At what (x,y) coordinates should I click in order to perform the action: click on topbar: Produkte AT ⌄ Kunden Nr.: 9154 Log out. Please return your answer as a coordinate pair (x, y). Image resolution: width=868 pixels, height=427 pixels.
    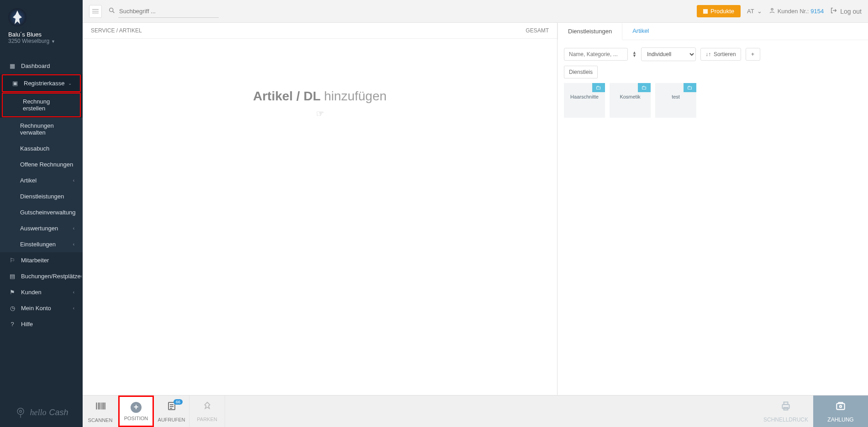
    Looking at the image, I should click on (475, 11).